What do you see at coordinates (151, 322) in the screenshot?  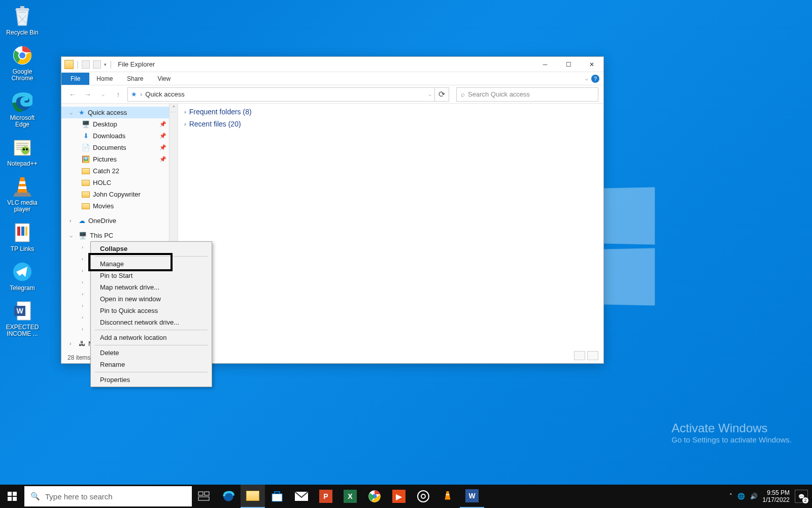 I see `context-disconnect-drive: Disconnect network drive...` at bounding box center [151, 322].